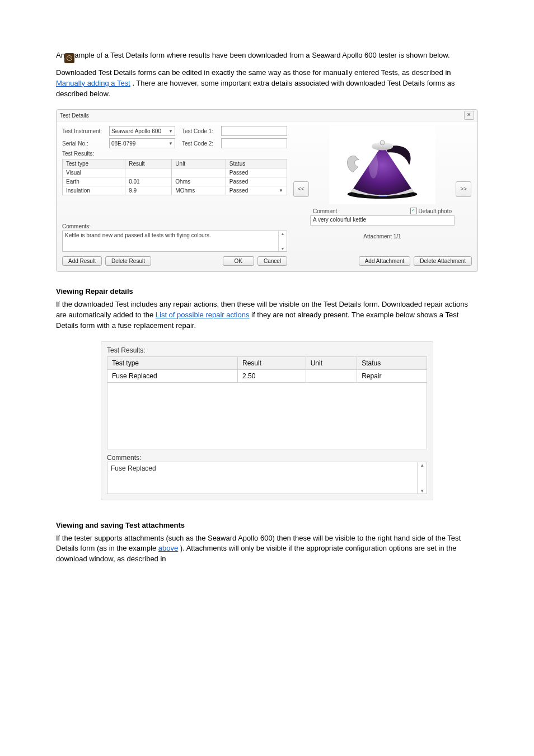 The width and height of the screenshot is (534, 756). Describe the element at coordinates (84, 153) in the screenshot. I see `label-results: Test Results:` at that location.